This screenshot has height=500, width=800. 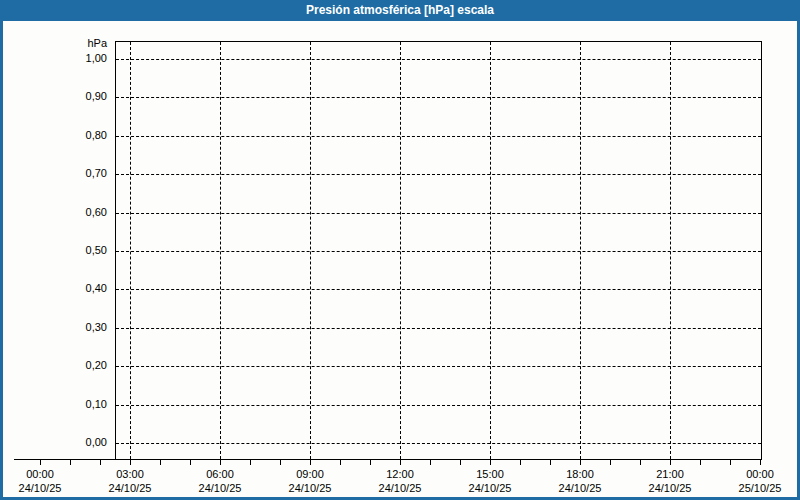 What do you see at coordinates (54, 328) in the screenshot?
I see `y-tick-label: 0,30` at bounding box center [54, 328].